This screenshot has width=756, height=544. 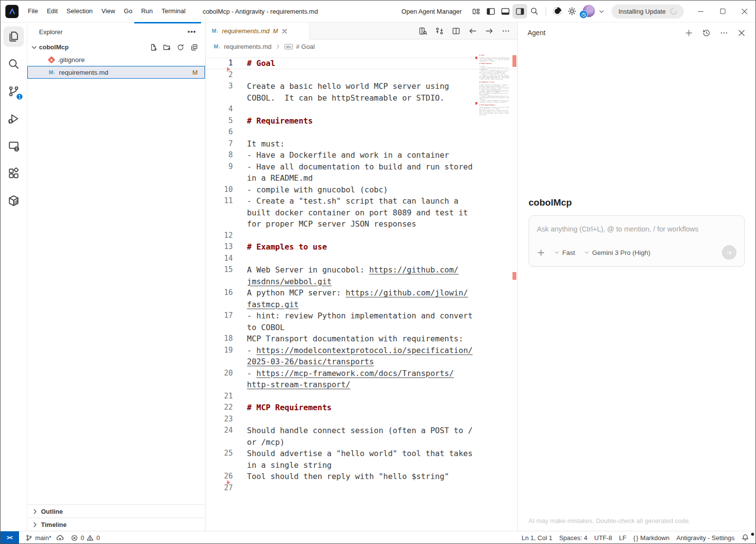 I want to click on menu-run: Run, so click(x=147, y=11).